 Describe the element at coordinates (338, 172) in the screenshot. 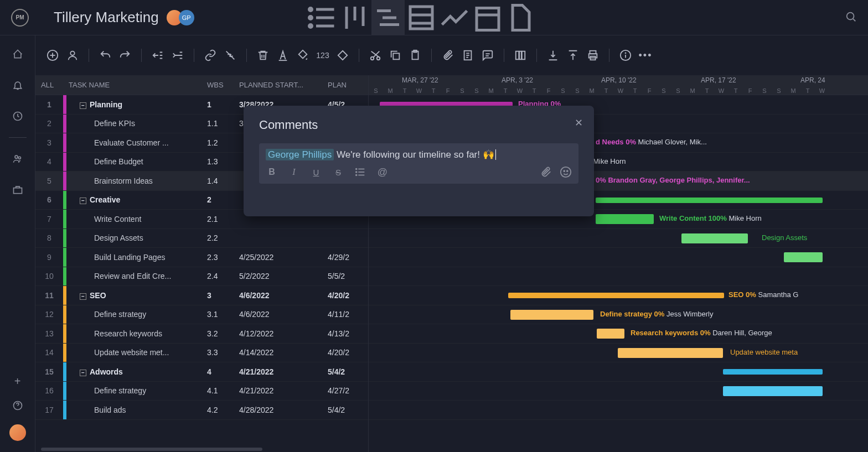

I see `strike-icon: S` at that location.